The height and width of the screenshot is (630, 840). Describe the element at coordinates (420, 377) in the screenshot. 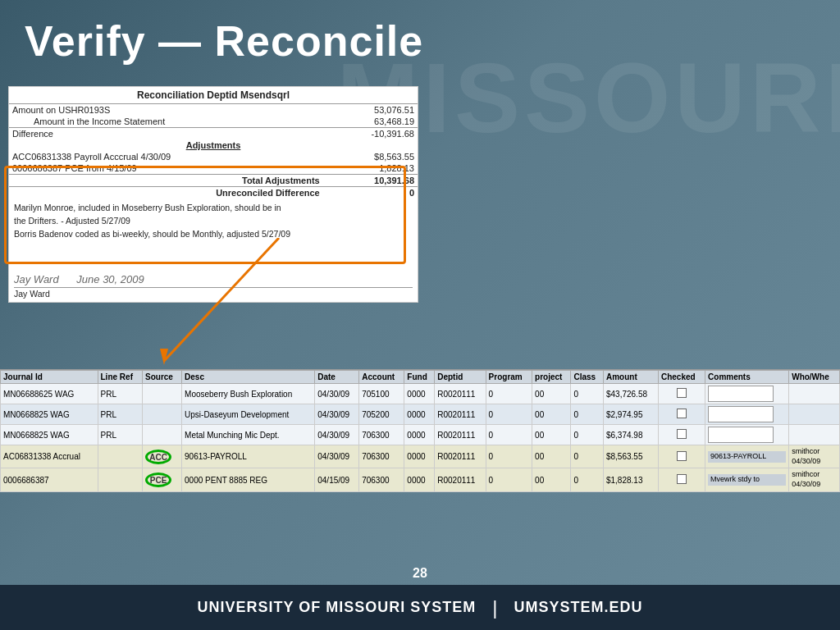

I see `table-header-row: Journal Id Line Ref Source Desc Date Acc…` at that location.